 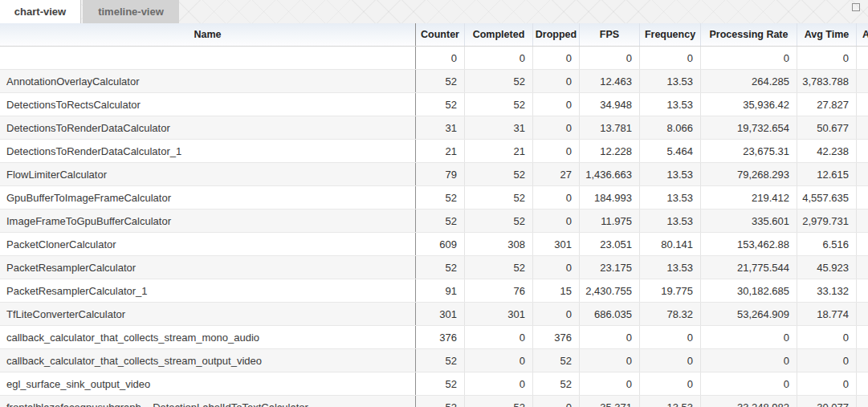 I want to click on row-name-cell: ImageFrameToGpuBufferCalculator, so click(x=208, y=221).